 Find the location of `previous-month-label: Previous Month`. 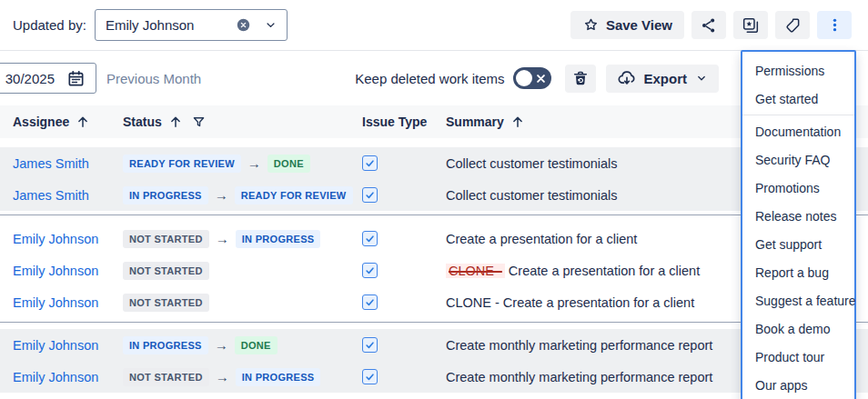

previous-month-label: Previous Month is located at coordinates (154, 78).